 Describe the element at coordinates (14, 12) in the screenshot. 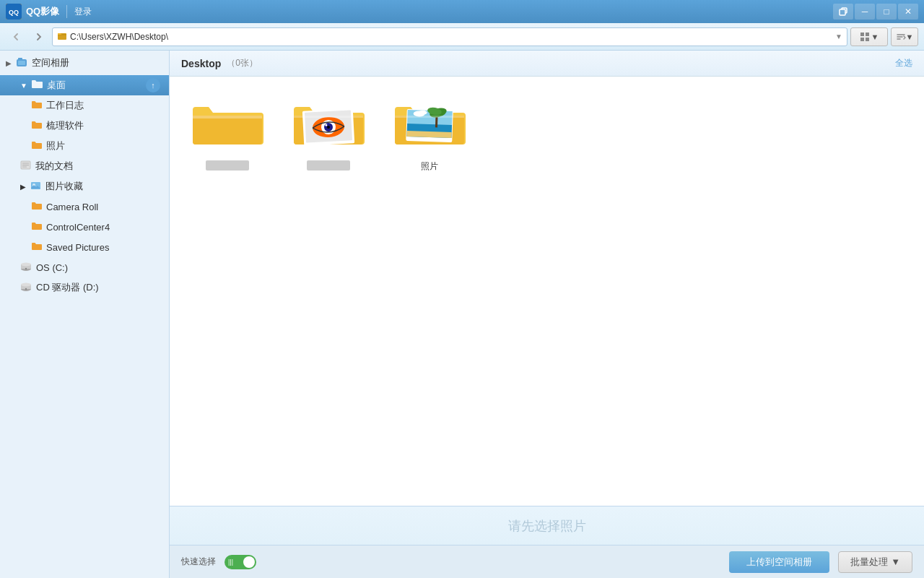

I see `svg-text: QQ` at that location.